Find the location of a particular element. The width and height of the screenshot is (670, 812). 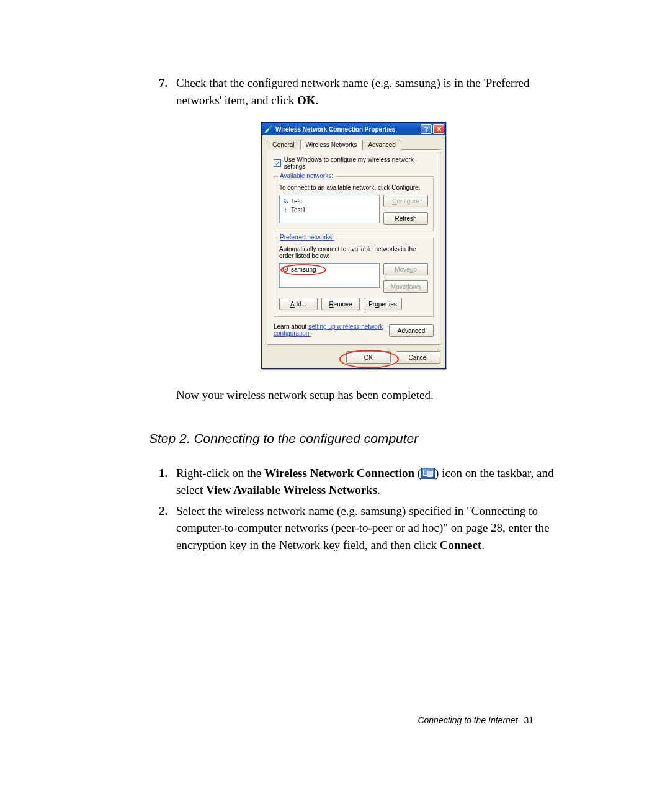

wireless-titlebar-icon is located at coordinates (269, 129).